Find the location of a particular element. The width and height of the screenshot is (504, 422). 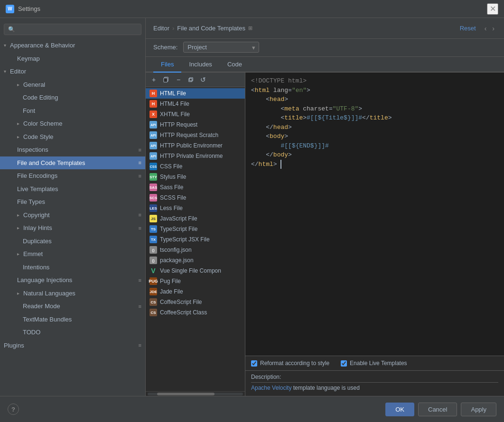

file-item-less-file: LES Less File is located at coordinates (196, 208).